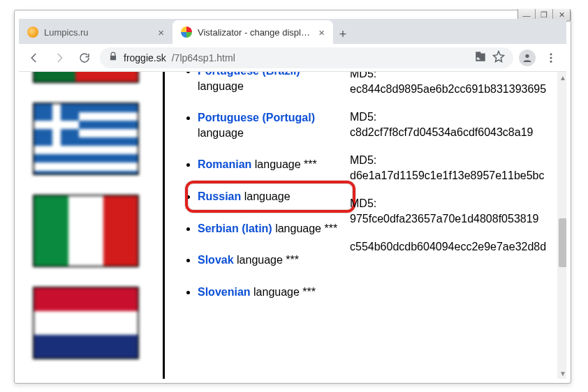 This screenshot has height=392, width=588. Describe the element at coordinates (343, 34) in the screenshot. I see `new-tab-button: +` at that location.